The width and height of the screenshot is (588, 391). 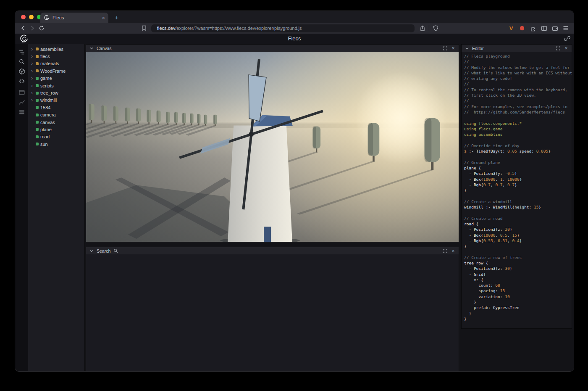 What do you see at coordinates (47, 86) in the screenshot?
I see `tree-item-label: scripts` at bounding box center [47, 86].